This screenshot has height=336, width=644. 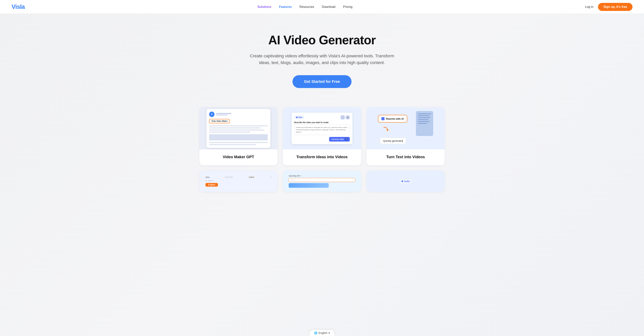 I want to click on nav-features: Features, so click(x=286, y=7).